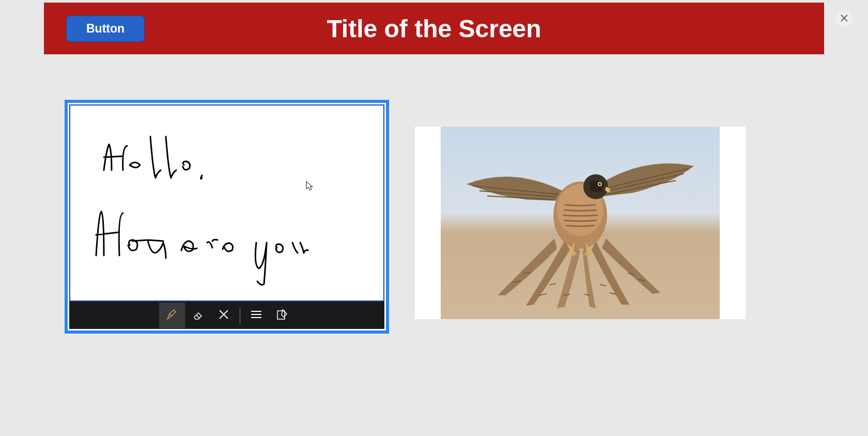  What do you see at coordinates (224, 315) in the screenshot?
I see `clear-icon` at bounding box center [224, 315].